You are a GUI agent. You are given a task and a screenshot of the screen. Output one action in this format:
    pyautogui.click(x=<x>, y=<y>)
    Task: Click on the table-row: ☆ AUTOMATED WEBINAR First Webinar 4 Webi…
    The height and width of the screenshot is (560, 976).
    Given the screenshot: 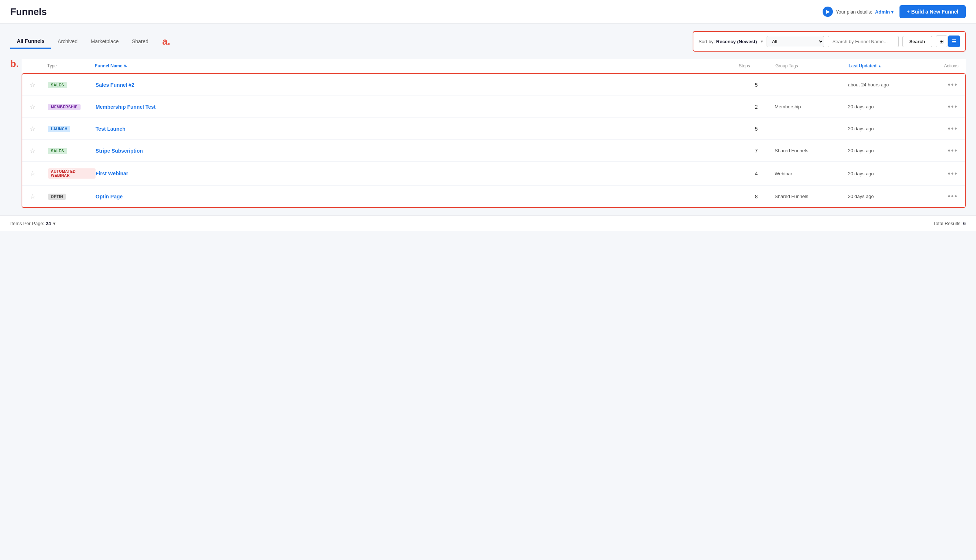 What is the action you would take?
    pyautogui.click(x=494, y=174)
    